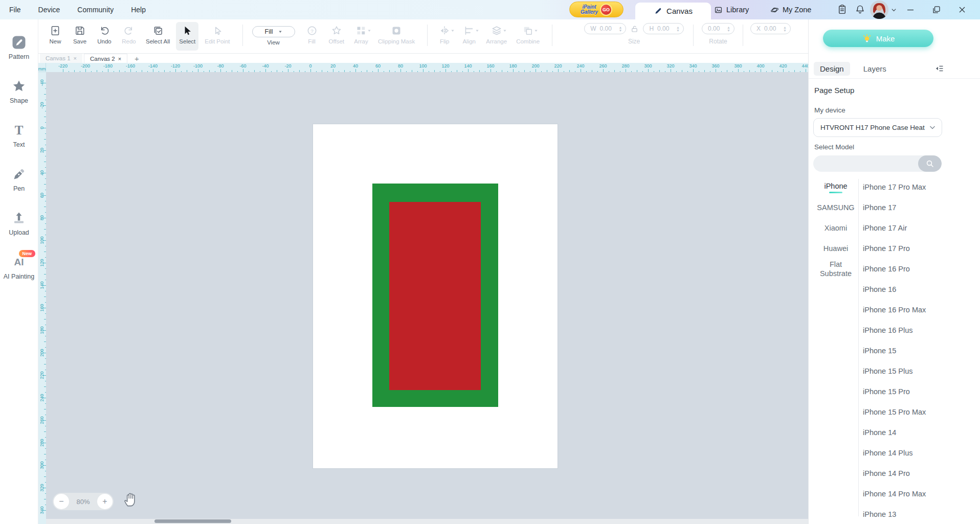 The image size is (980, 524). I want to click on make-button: Make, so click(878, 38).